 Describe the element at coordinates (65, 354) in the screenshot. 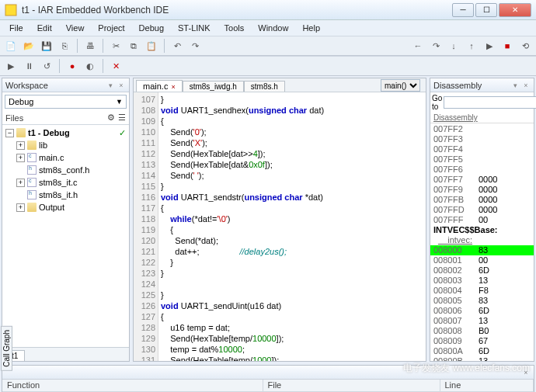

I see `workspace-tabs: t1` at that location.